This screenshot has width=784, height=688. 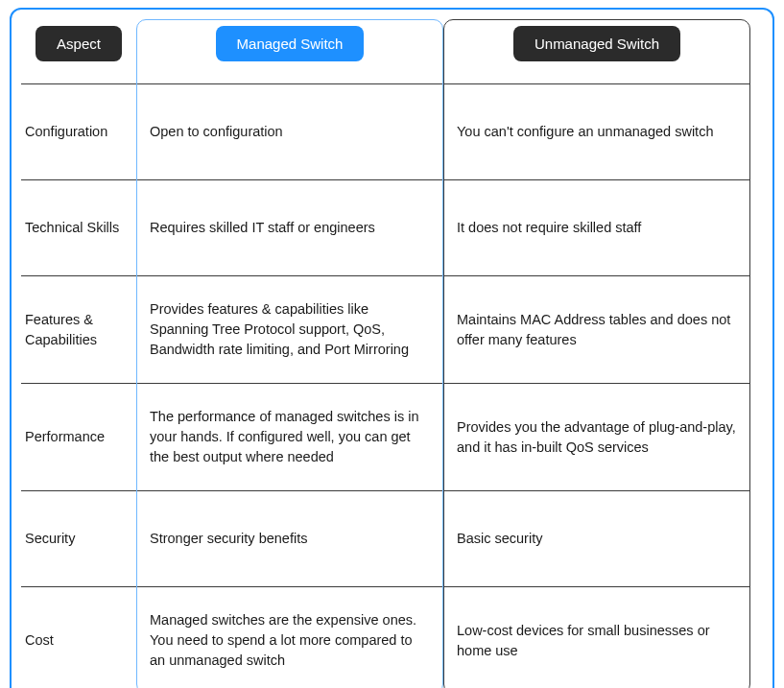 What do you see at coordinates (79, 330) in the screenshot?
I see `row-aspect: Features & Capabilities` at bounding box center [79, 330].